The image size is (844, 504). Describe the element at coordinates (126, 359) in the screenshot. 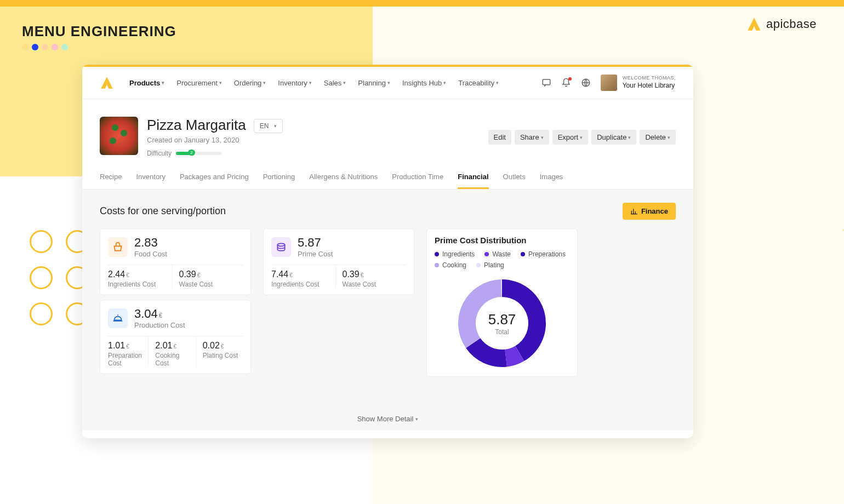

I see `prep-lbl: Preparation Cost` at that location.